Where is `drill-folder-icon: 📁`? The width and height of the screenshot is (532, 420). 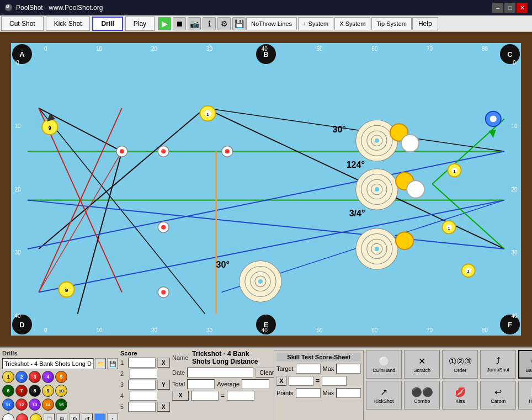
drill-folder-icon: 📁 is located at coordinates (100, 364).